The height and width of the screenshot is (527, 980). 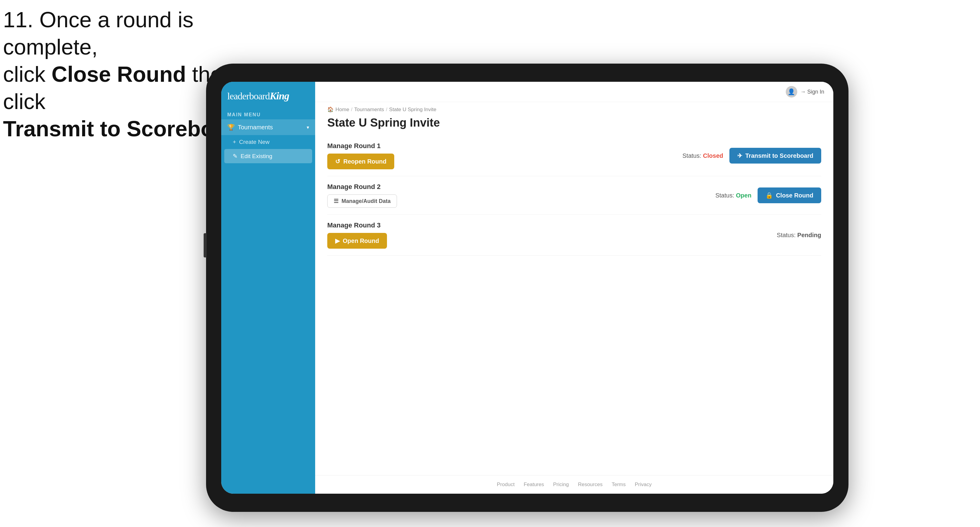 What do you see at coordinates (268, 156) in the screenshot?
I see `sidebar-item-edit-existing: ✎ Edit Existing` at bounding box center [268, 156].